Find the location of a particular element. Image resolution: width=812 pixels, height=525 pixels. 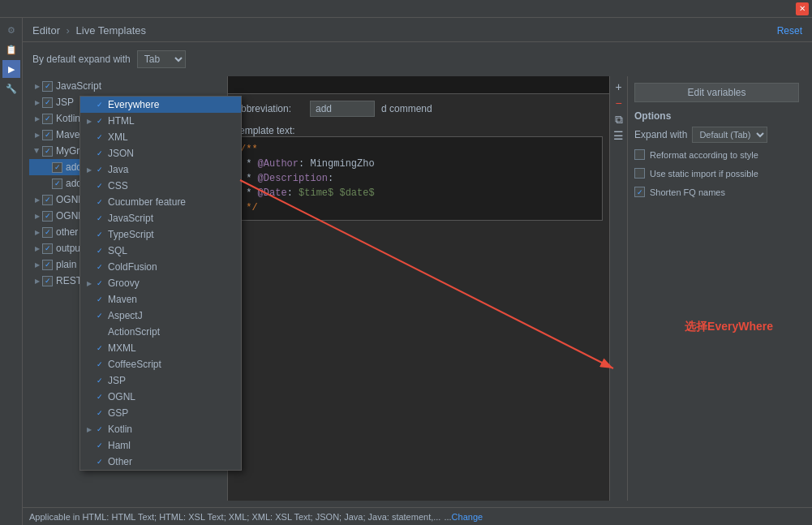

dropdown-item-aspectj: ✓ AspectJ is located at coordinates (161, 316).